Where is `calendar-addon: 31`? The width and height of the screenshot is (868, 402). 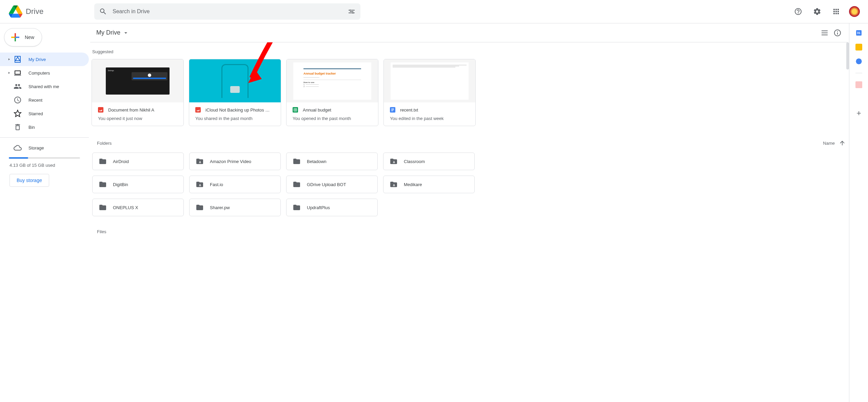 calendar-addon: 31 is located at coordinates (859, 33).